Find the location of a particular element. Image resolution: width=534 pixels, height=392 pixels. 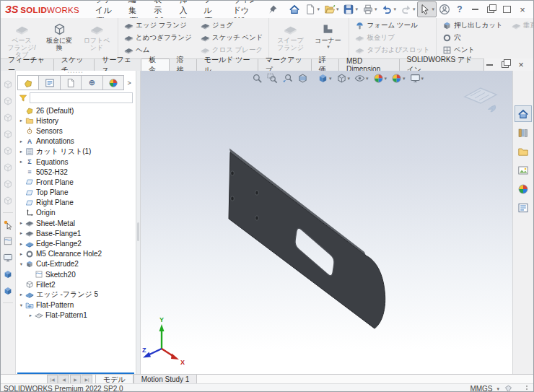

minimize-button is located at coordinates (475, 9).